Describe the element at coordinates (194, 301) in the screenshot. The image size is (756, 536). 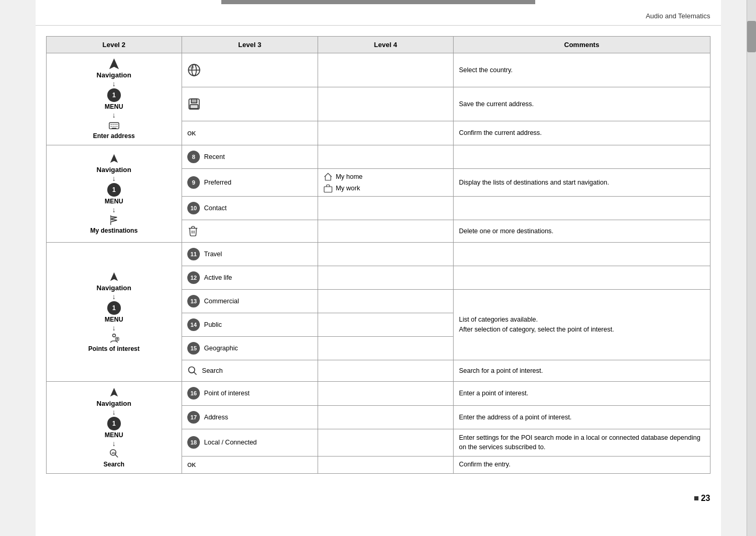
I see `badge-13: 13` at that location.